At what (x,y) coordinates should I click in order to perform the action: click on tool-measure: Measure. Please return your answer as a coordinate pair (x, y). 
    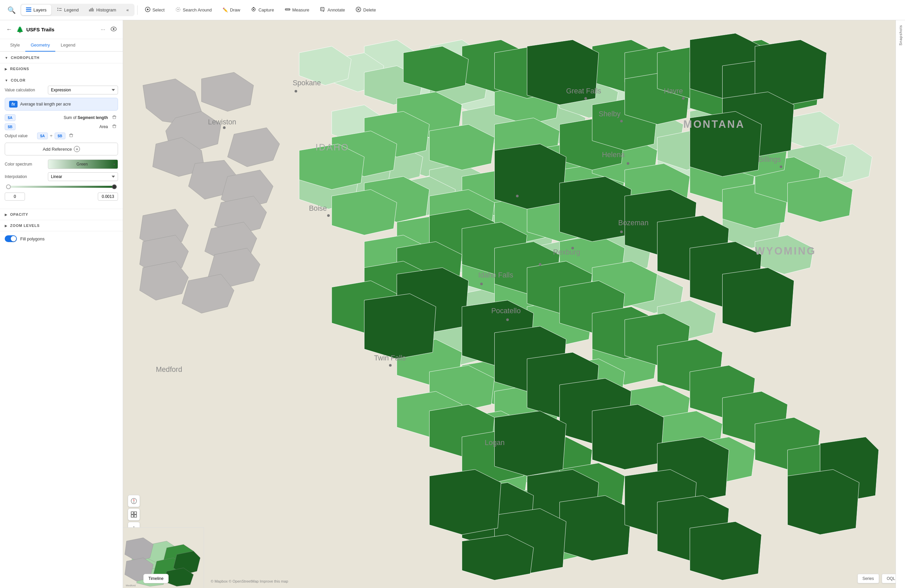
    Looking at the image, I should click on (297, 10).